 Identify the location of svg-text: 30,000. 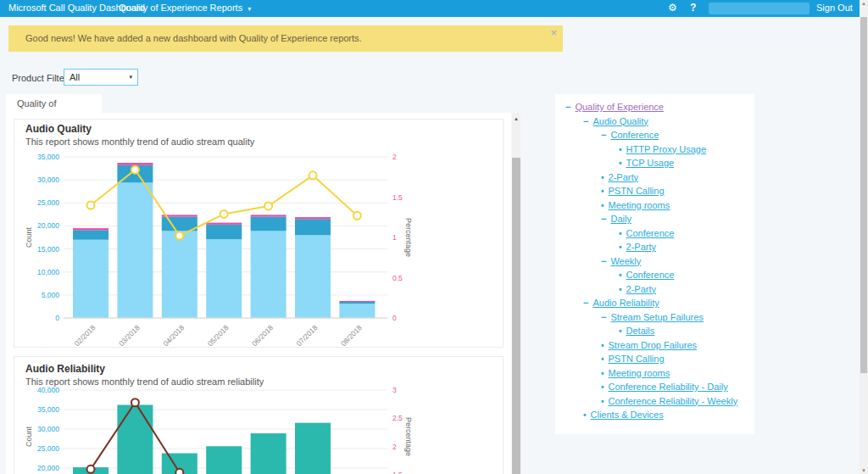
(48, 180).